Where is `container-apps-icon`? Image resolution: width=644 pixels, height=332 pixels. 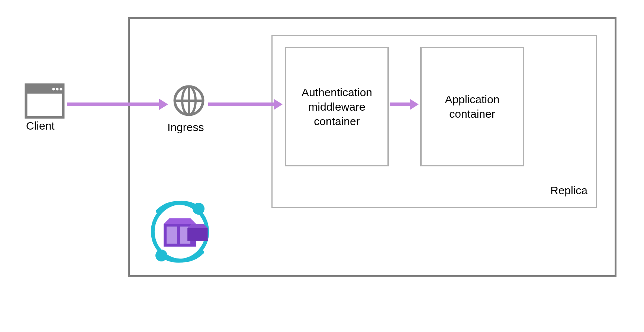
container-apps-icon is located at coordinates (180, 233).